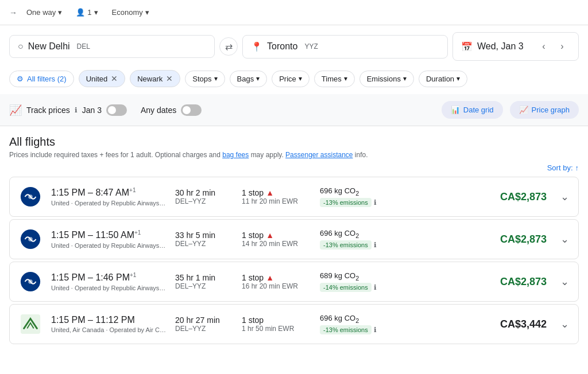  Describe the element at coordinates (87, 13) in the screenshot. I see `passengers-selector: 👤 1 ▾` at that location.